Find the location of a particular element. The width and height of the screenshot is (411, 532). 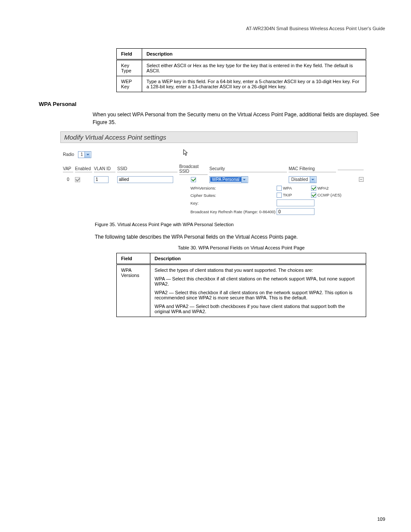

mac-filtering-select: Disabled is located at coordinates (302, 180).